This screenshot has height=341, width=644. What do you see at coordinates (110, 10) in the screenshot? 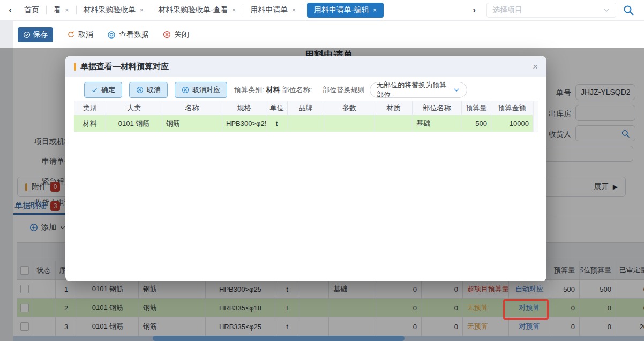
I see `tab-label: 材料采购验收单` at bounding box center [110, 10].